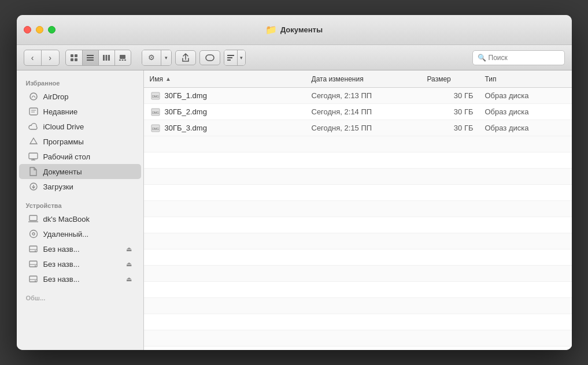  What do you see at coordinates (166, 58) in the screenshot?
I see `gear-dropdown-button: ▾` at bounding box center [166, 58].